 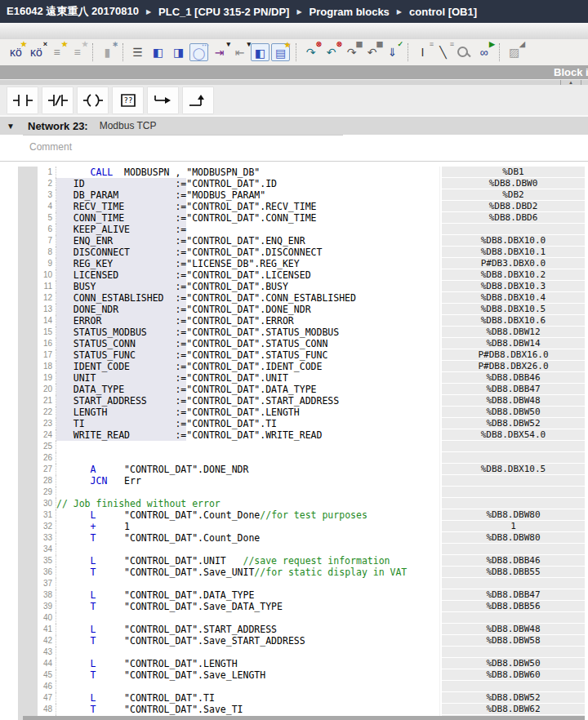 What do you see at coordinates (294, 149) in the screenshot?
I see `network-comment-box: Comment` at bounding box center [294, 149].